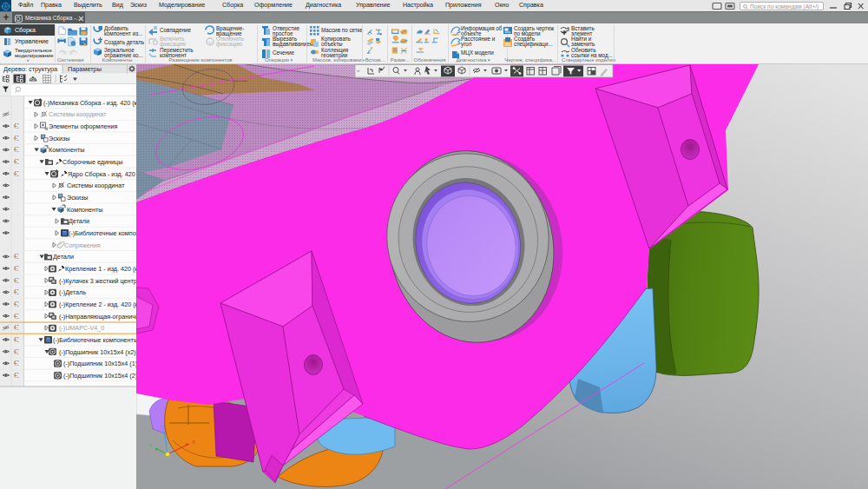  What do you see at coordinates (83, 127) in the screenshot?
I see `svg-text: Элементы оформления` at bounding box center [83, 127].